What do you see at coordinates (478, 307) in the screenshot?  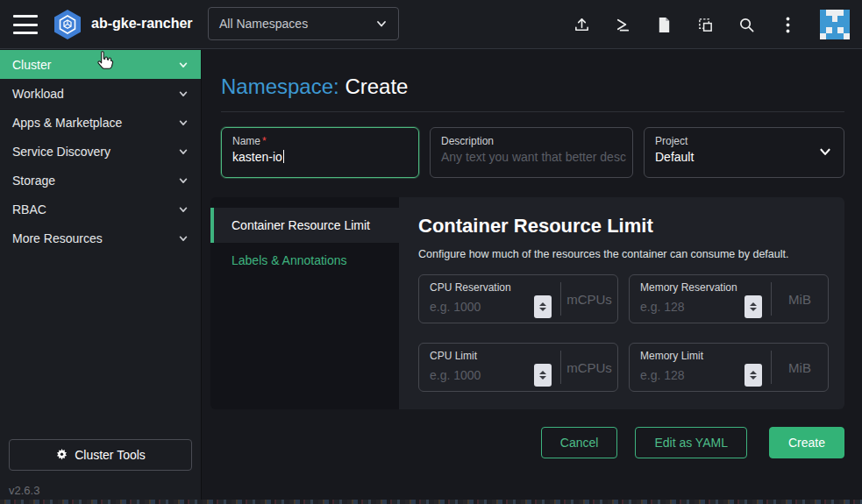 I see `cpu-reservation-input` at bounding box center [478, 307].